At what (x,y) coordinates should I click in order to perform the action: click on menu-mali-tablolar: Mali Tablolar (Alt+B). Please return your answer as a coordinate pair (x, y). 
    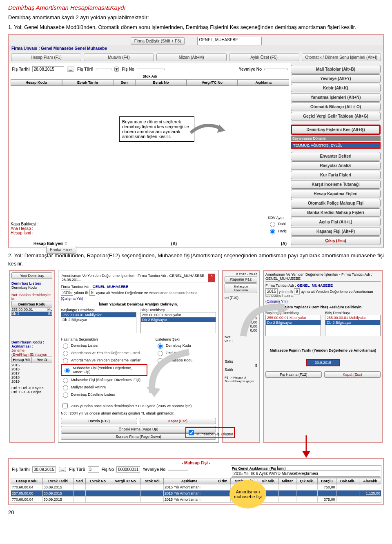
    Looking at the image, I should click on (336, 69).